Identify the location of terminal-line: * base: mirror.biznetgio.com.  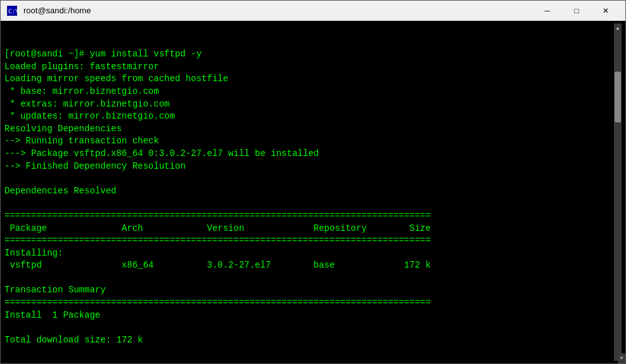
(310, 92).